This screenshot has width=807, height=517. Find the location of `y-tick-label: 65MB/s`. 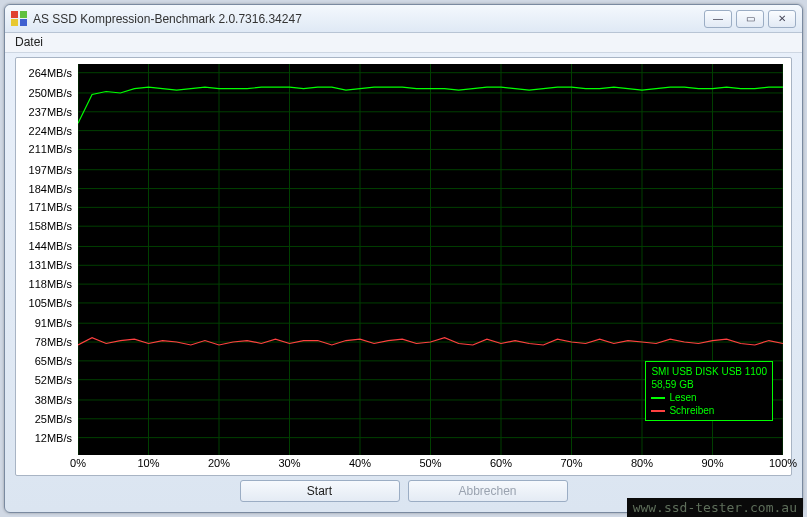

y-tick-label: 65MB/s is located at coordinates (54, 361).